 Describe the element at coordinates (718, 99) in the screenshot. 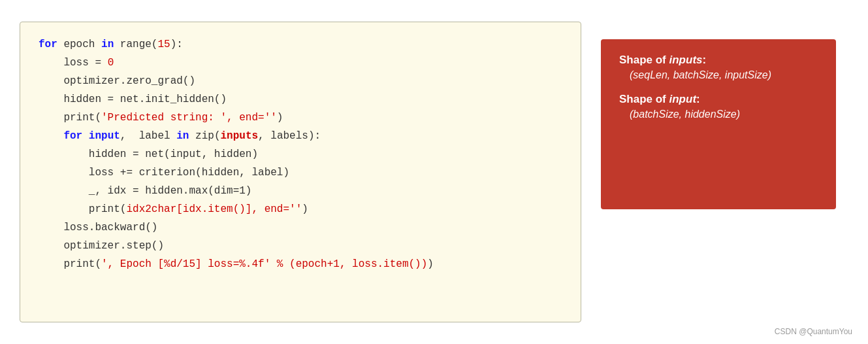

I see `info-title-2: Shape of input:` at that location.